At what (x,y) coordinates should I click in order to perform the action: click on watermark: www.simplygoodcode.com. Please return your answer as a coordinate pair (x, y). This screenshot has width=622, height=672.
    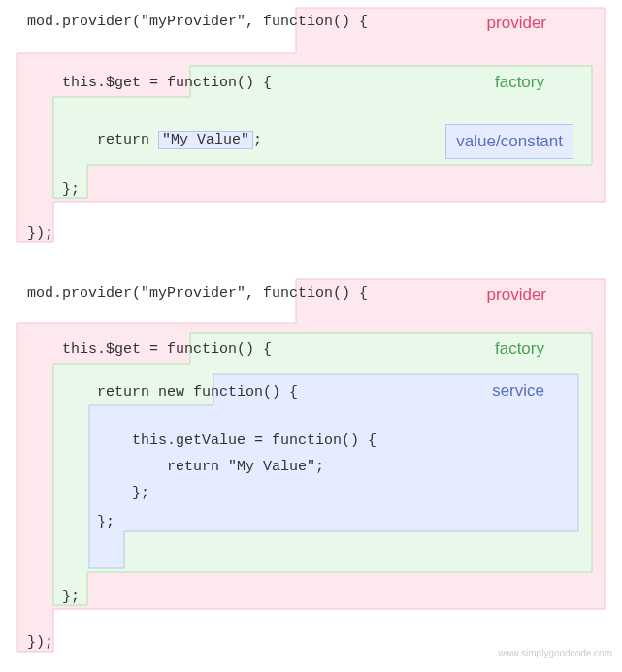
    Looking at the image, I should click on (555, 654).